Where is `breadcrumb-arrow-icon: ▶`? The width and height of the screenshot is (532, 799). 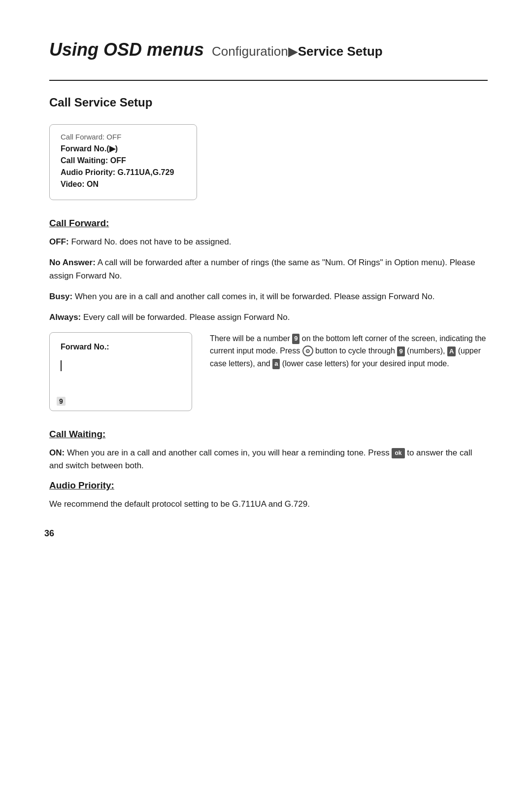
breadcrumb-arrow-icon: ▶ is located at coordinates (293, 51).